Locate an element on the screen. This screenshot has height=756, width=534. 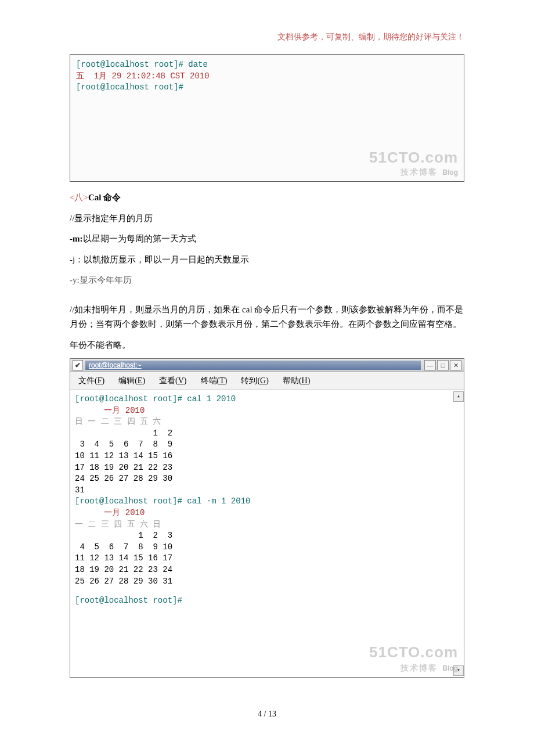
scroll-down-button: ▾ is located at coordinates (459, 671).